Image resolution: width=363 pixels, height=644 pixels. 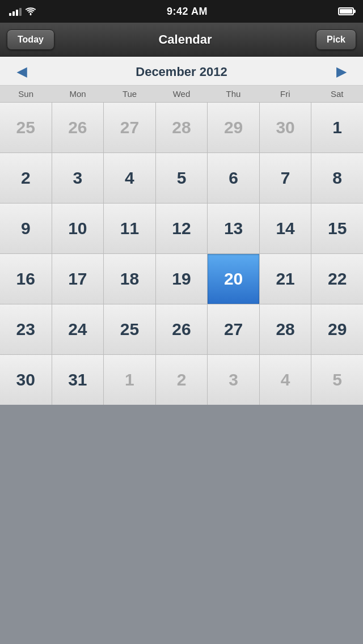 What do you see at coordinates (286, 128) in the screenshot?
I see `calendar-day-5: 30` at bounding box center [286, 128].